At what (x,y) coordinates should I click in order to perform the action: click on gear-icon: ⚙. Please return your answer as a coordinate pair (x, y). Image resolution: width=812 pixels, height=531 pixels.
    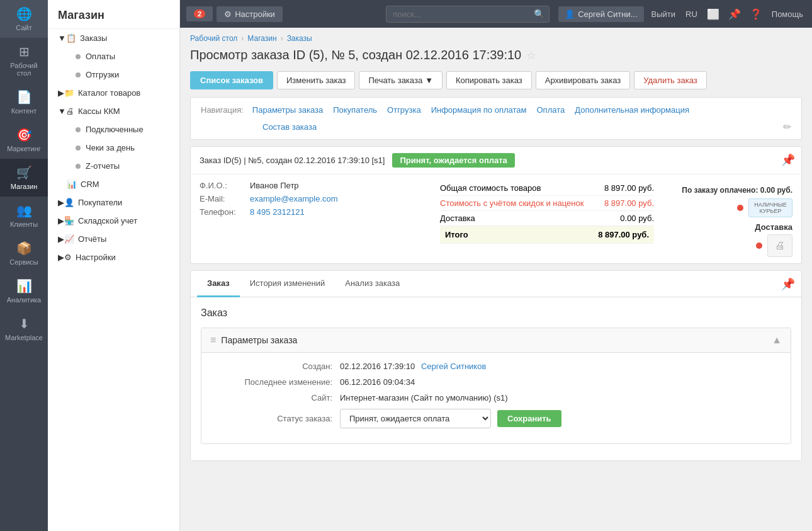
    Looking at the image, I should click on (228, 14).